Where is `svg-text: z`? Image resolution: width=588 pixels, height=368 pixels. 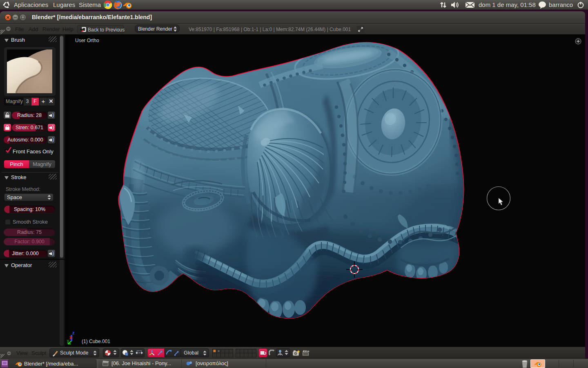 svg-text: z is located at coordinates (74, 333).